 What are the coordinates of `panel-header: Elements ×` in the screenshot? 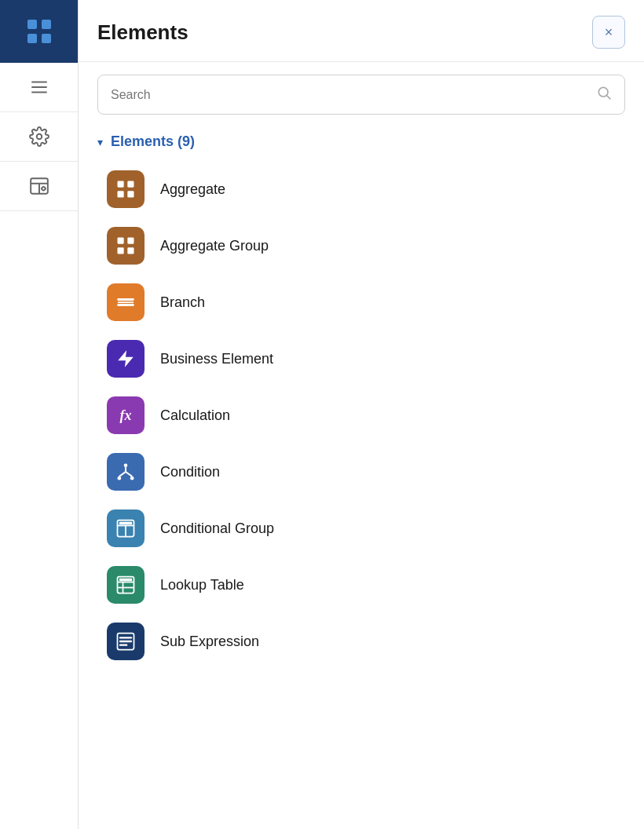 It's located at (361, 31).